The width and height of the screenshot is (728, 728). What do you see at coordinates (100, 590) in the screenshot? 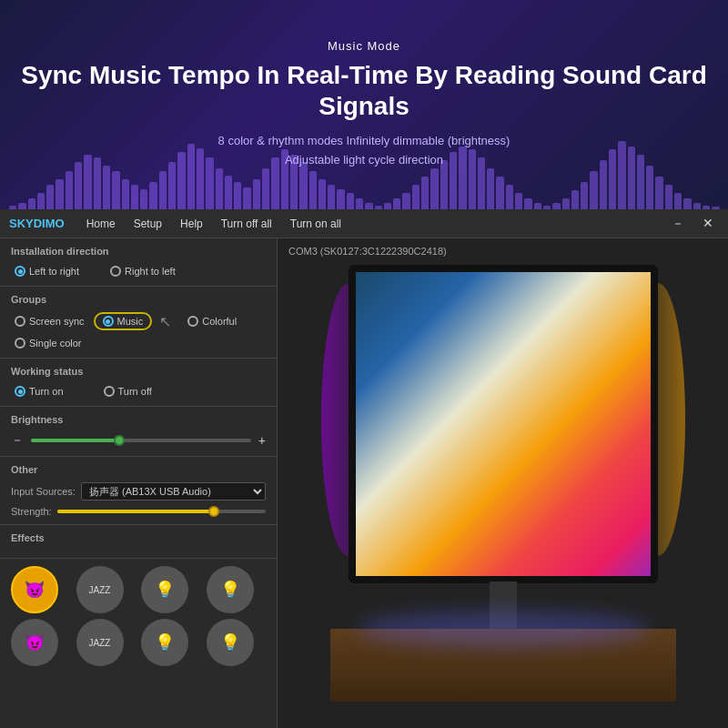
I see `effect-item-1: JAZZ` at bounding box center [100, 590].